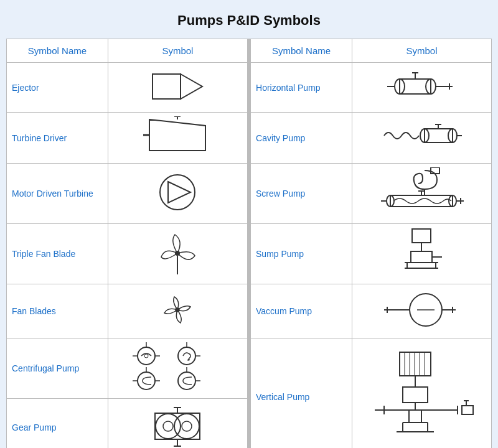  I want to click on table-row: Ejector Horizontal Pump, so click(249, 88).